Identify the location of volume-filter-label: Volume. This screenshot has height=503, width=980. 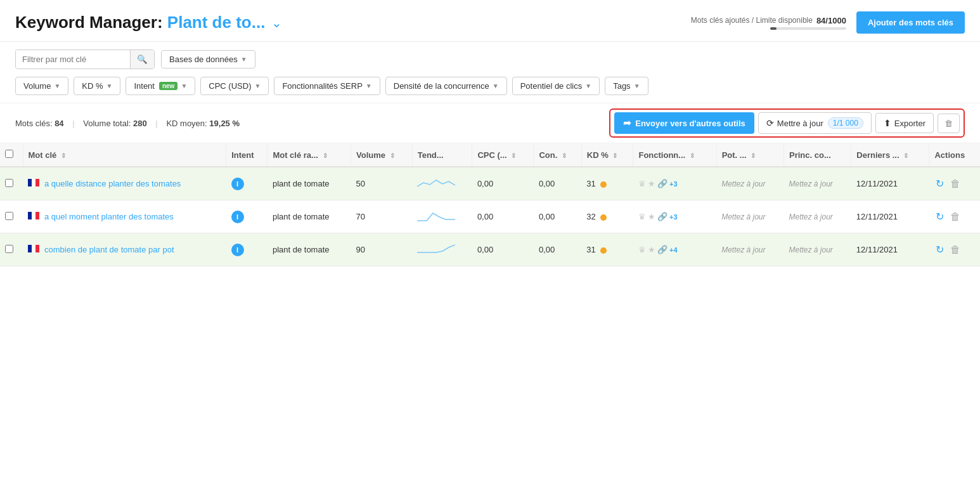
(37, 86).